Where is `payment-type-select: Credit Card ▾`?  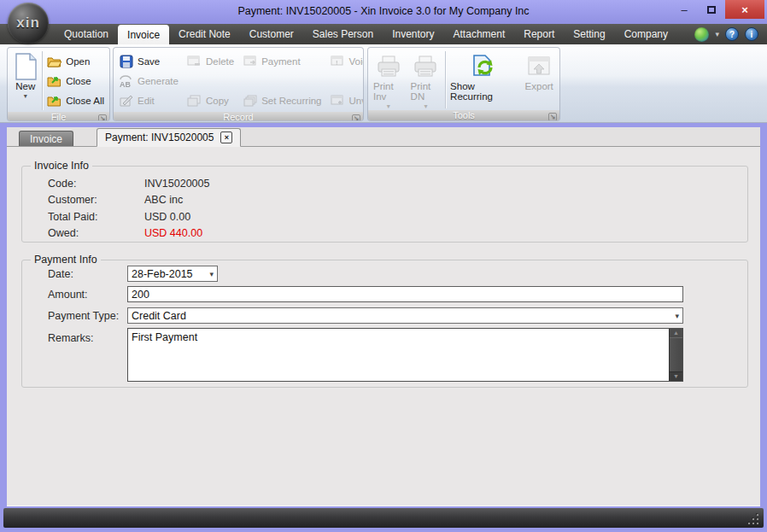 payment-type-select: Credit Card ▾ is located at coordinates (405, 316).